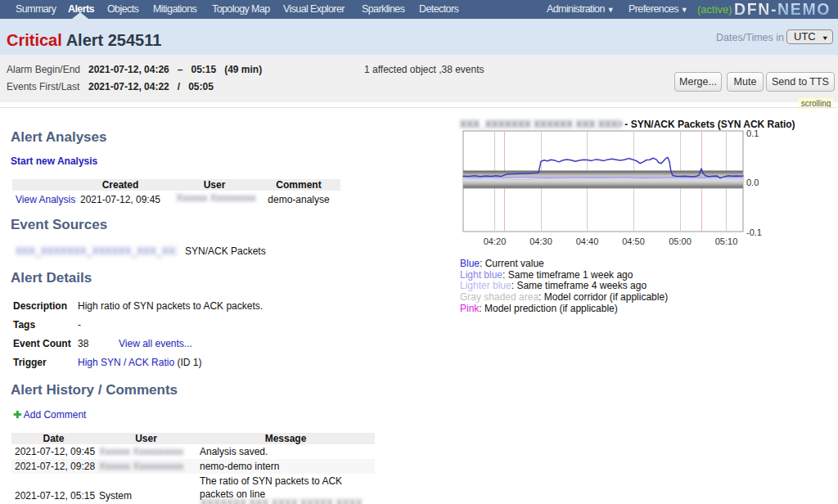  I want to click on svg-text: 05:10, so click(727, 241).